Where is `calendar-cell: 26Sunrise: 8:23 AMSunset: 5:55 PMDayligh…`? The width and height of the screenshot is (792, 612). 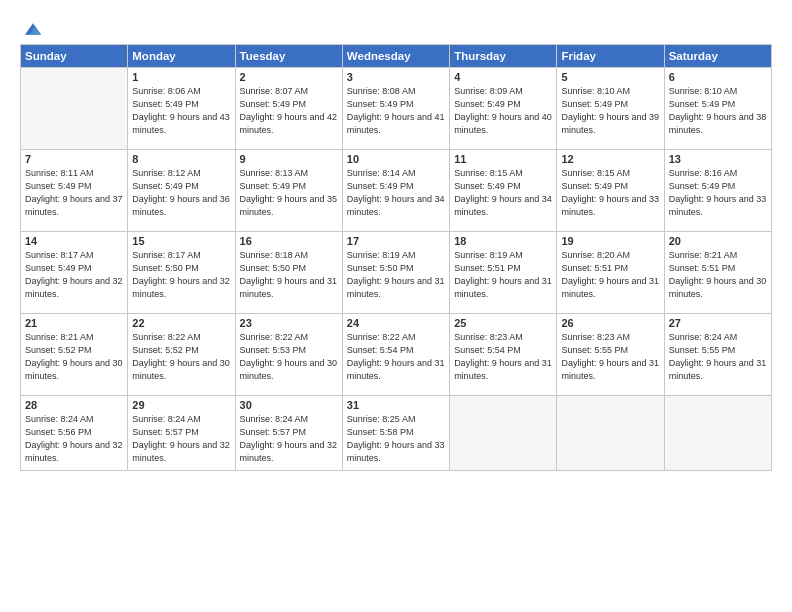
calendar-cell: 26Sunrise: 8:23 AMSunset: 5:55 PMDayligh… is located at coordinates (610, 355).